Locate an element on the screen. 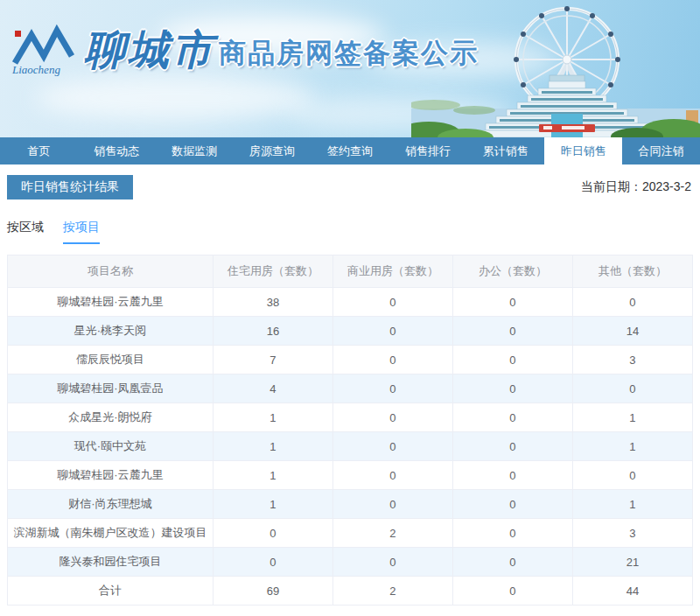  city-name: 聊城市 is located at coordinates (150, 52).